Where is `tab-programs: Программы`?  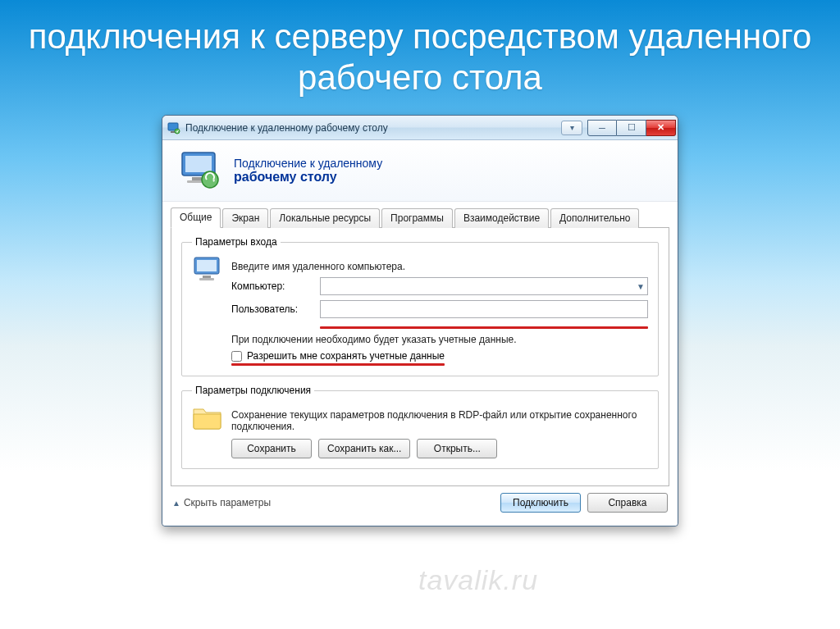
tab-programs: Программы is located at coordinates (417, 218).